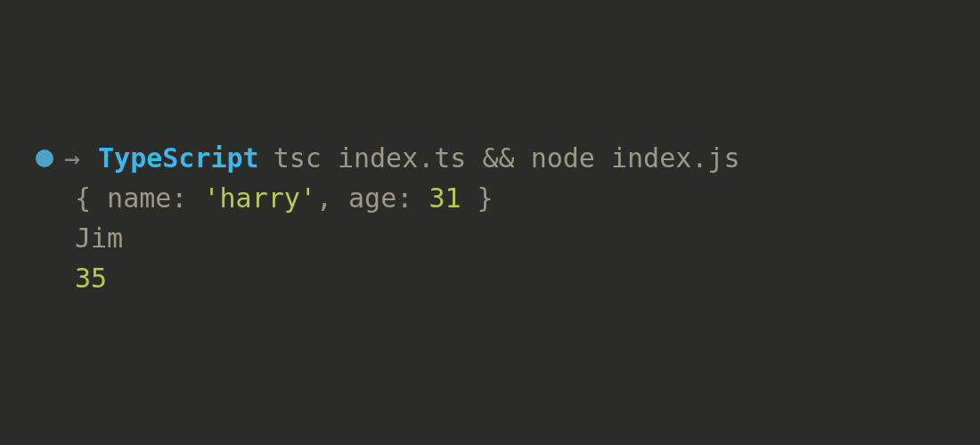  What do you see at coordinates (72, 158) in the screenshot?
I see `prompt-arrow-icon: →` at bounding box center [72, 158].